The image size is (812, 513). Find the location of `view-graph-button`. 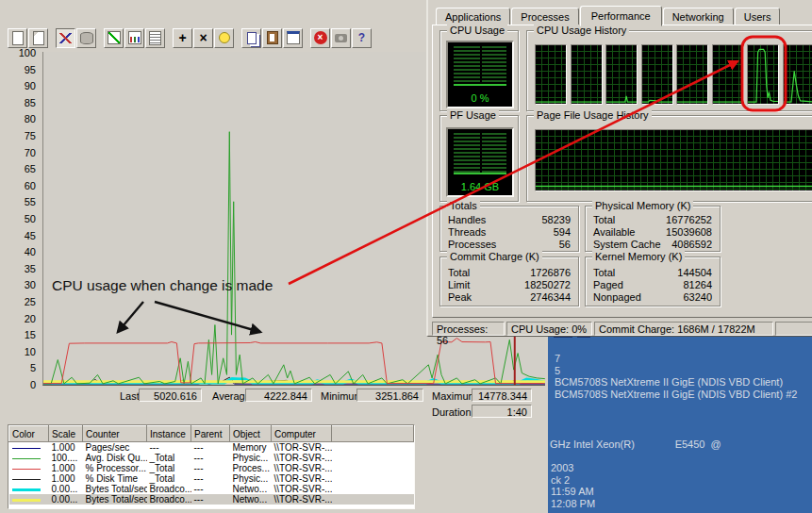

view-graph-button is located at coordinates (113, 38).